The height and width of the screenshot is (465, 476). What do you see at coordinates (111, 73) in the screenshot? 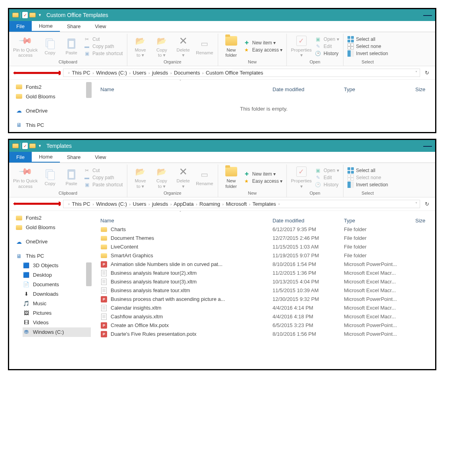
I see `breadcrumb-seg: Windows (C:)` at bounding box center [111, 73].